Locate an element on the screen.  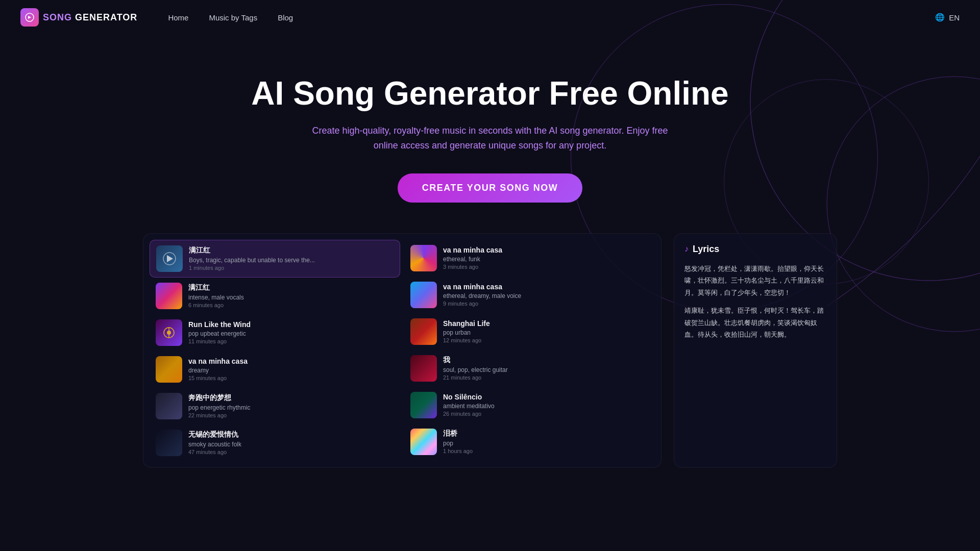
song-time: 12 minutes ago is located at coordinates (546, 340).